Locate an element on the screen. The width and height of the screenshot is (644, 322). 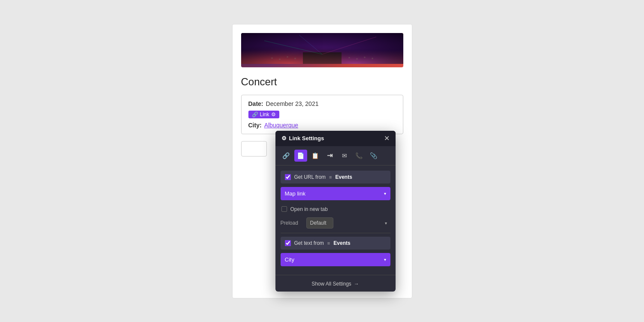
preload-label: Preload is located at coordinates (292, 223).